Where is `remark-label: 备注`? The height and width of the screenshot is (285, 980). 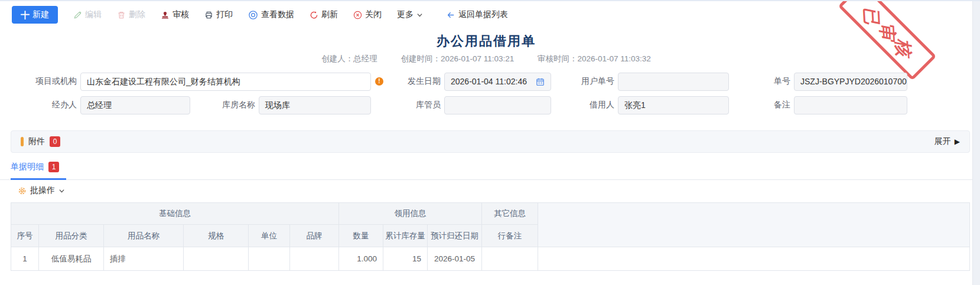 remark-label: 备注 is located at coordinates (777, 105).